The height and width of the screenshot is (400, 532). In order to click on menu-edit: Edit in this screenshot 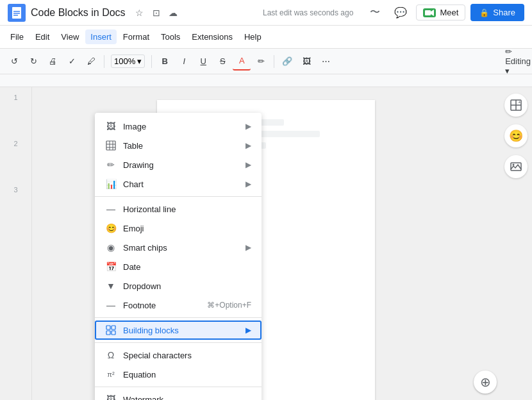, I will do `click(42, 37)`.